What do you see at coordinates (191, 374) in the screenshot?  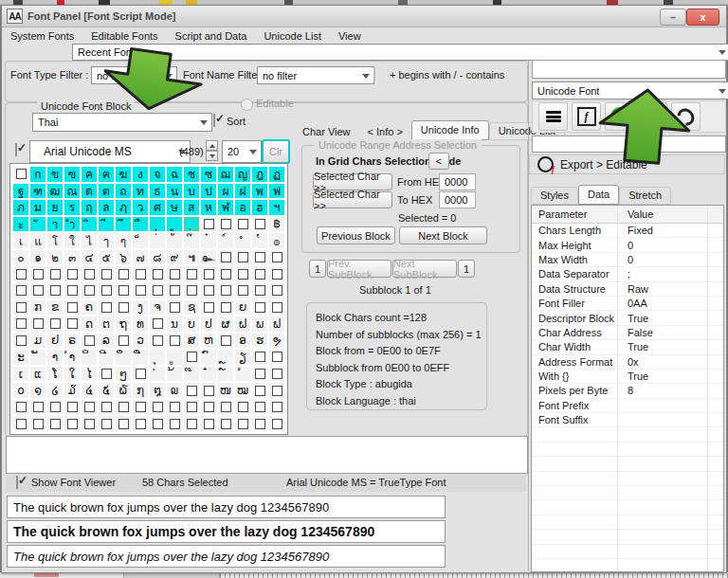 I see `grid-cell: ໊` at bounding box center [191, 374].